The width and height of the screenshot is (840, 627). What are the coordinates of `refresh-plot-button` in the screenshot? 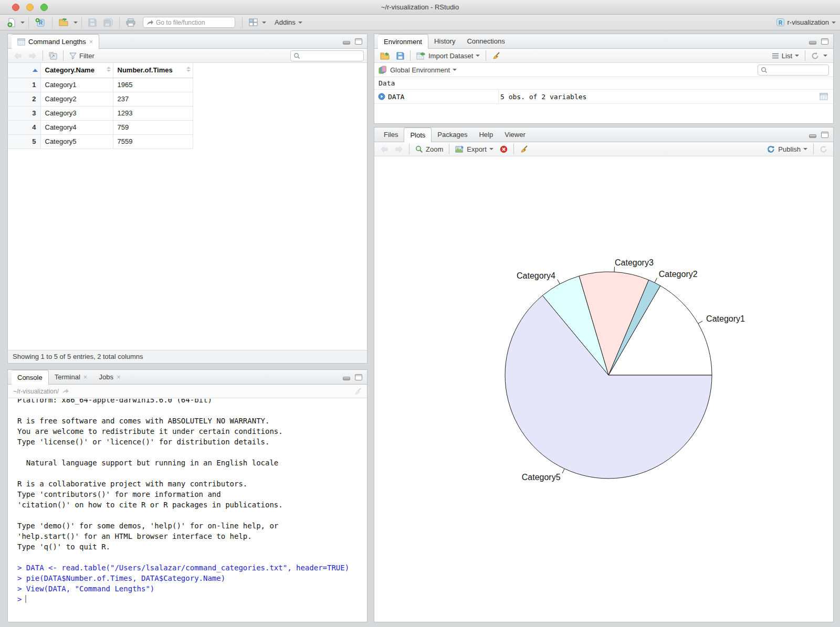 It's located at (823, 149).